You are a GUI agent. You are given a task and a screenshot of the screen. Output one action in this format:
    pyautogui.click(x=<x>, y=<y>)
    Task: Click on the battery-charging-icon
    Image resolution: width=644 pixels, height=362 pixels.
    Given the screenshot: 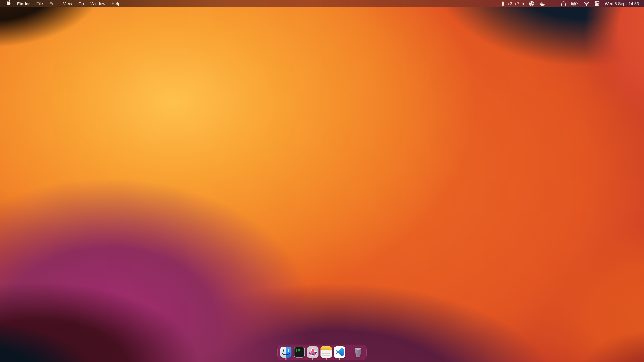 What is the action you would take?
    pyautogui.click(x=575, y=4)
    